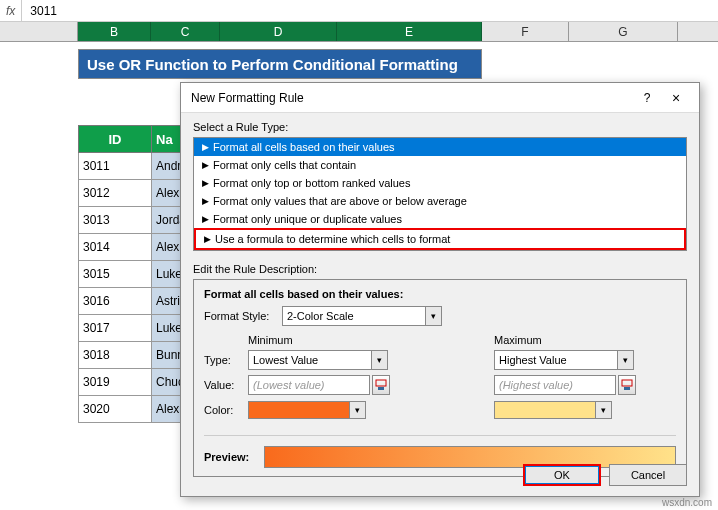  Describe the element at coordinates (278, 32) in the screenshot. I see `col-header-d: D` at that location.